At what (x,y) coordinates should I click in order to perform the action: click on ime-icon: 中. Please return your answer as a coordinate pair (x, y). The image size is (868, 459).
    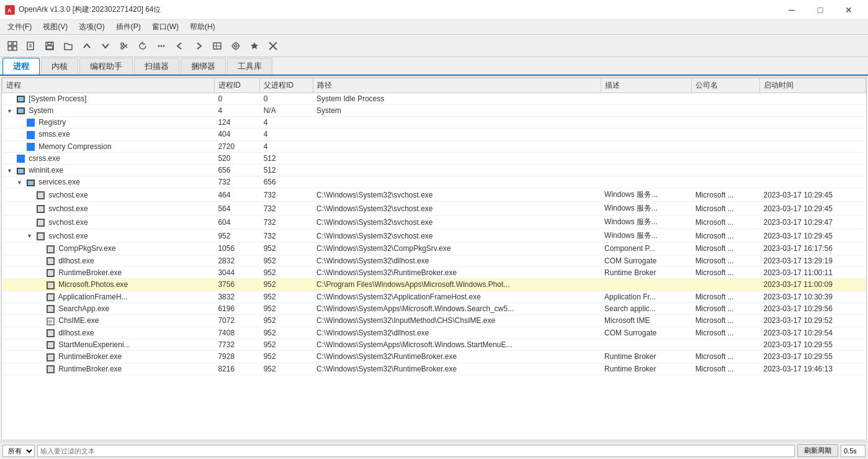
    Looking at the image, I should click on (51, 322).